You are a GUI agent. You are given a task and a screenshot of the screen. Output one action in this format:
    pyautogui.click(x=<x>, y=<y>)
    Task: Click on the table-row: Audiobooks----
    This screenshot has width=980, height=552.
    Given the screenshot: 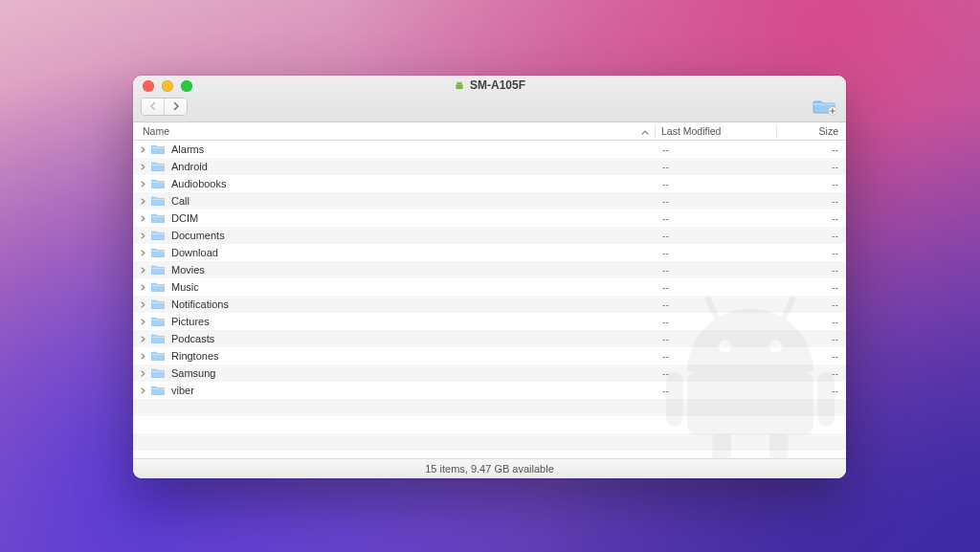 What is the action you would take?
    pyautogui.click(x=490, y=184)
    